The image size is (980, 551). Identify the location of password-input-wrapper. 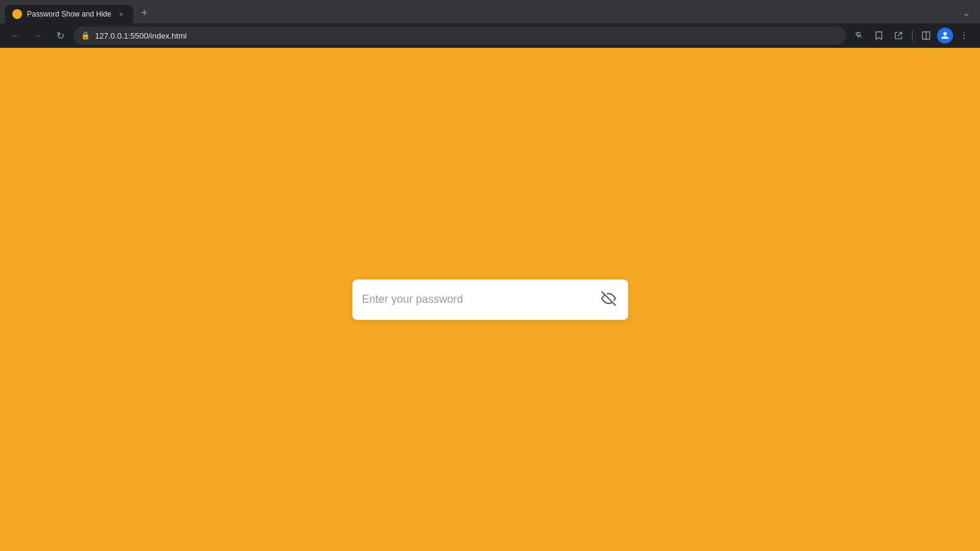
(490, 300).